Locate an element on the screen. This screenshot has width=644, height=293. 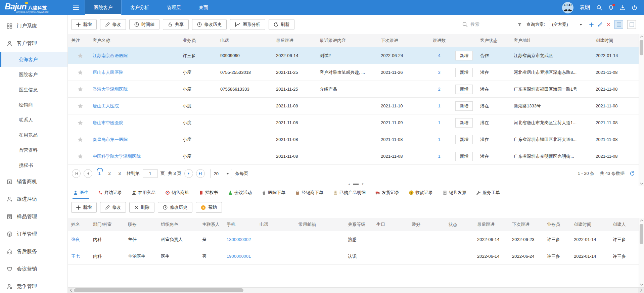
doctor-table-scrollbar is located at coordinates (641, 252).